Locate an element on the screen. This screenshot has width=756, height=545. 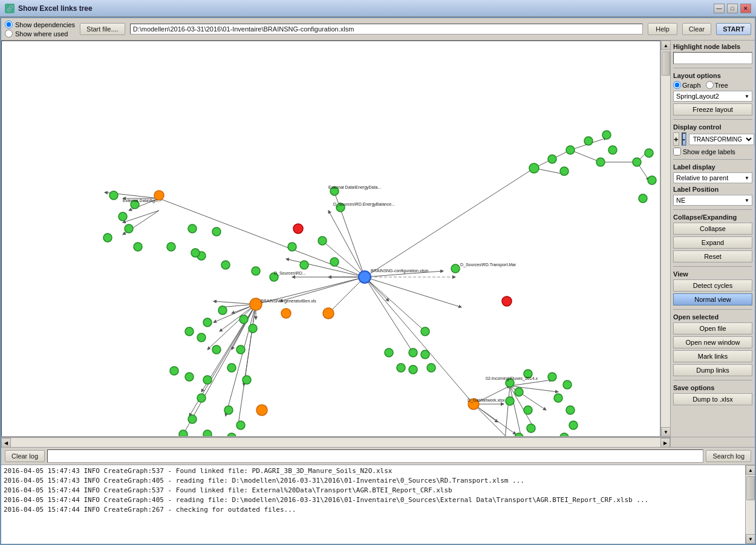
scroll-right-arrow: ▶ is located at coordinates (665, 443).